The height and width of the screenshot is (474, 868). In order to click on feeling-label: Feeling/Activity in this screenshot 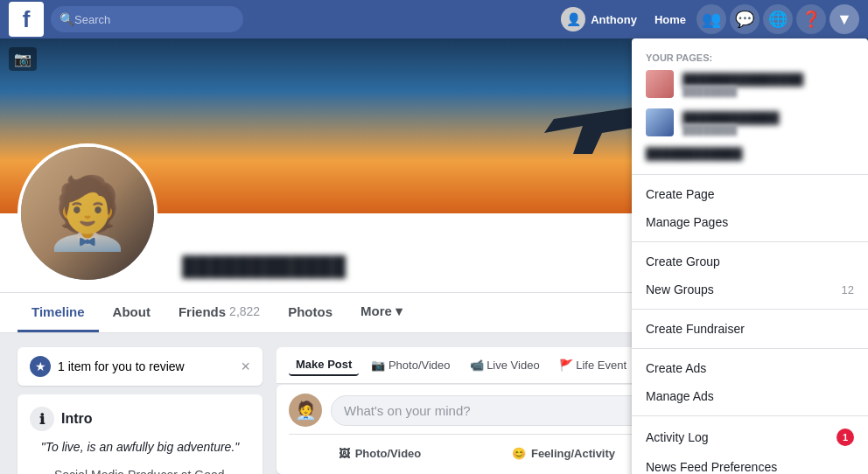, I will do `click(573, 453)`.